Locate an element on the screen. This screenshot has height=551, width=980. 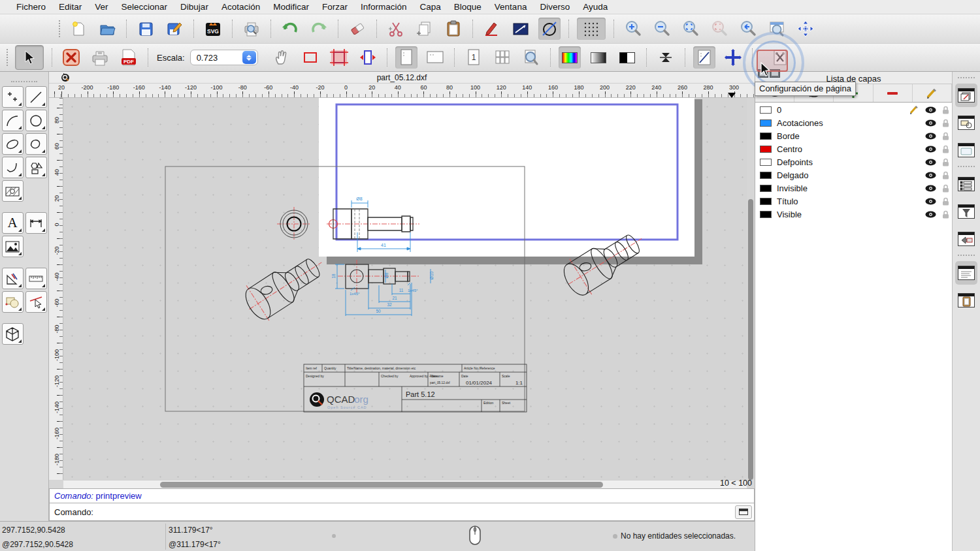
shape-tools-button is located at coordinates (37, 167).